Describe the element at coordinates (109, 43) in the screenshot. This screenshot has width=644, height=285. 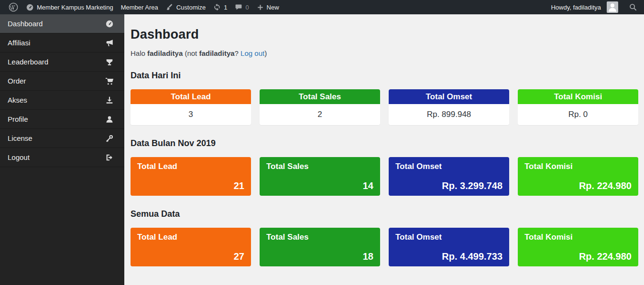
I see `megaphone-icon` at that location.